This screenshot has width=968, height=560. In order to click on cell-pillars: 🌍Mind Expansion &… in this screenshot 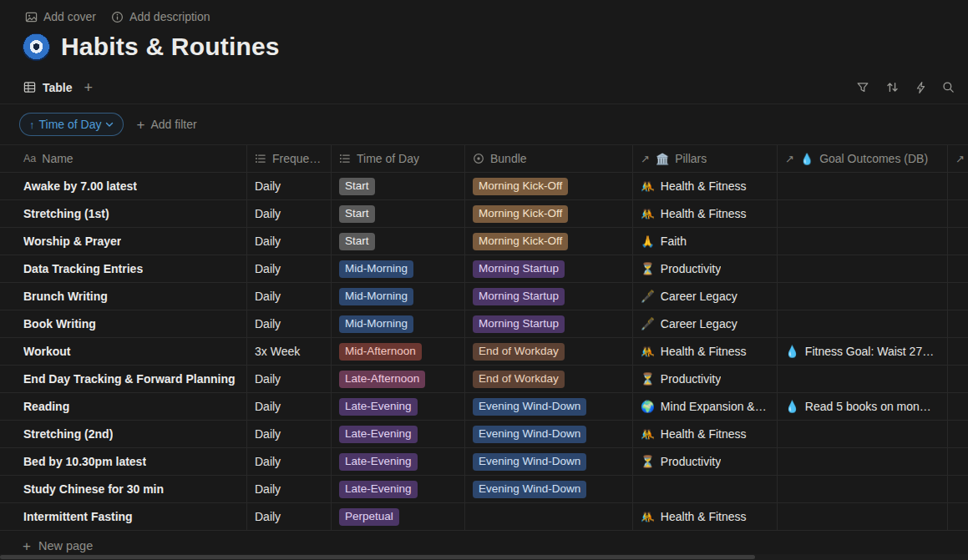, I will do `click(705, 406)`.